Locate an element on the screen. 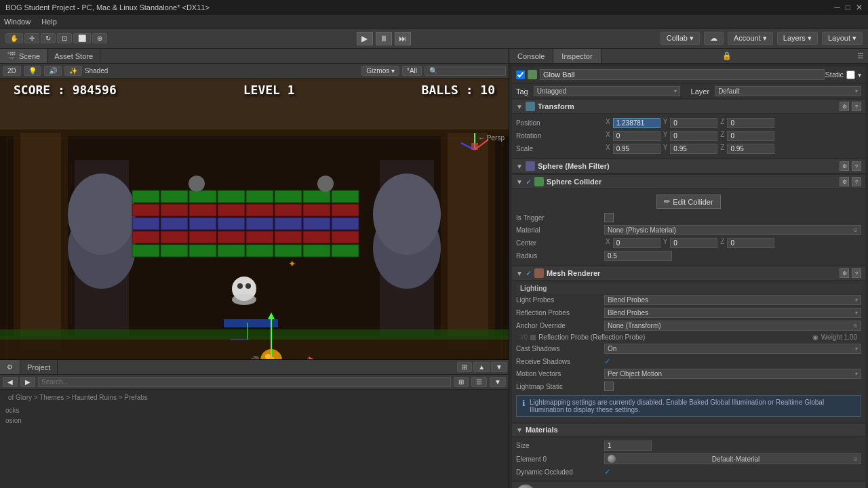 The height and width of the screenshot is (488, 868). transform-more: ? is located at coordinates (856, 106).